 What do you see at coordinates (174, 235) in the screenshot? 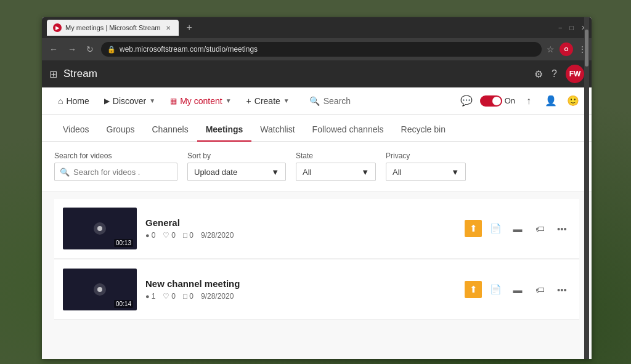
I see `likes-count-1: 0` at bounding box center [174, 235].